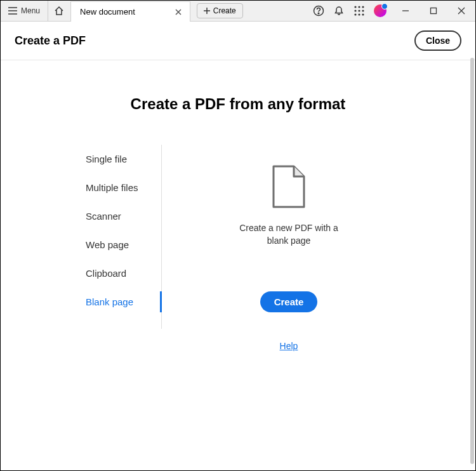 Image resolution: width=476 pixels, height=471 pixels. What do you see at coordinates (406, 11) in the screenshot?
I see `minimize-button` at bounding box center [406, 11].